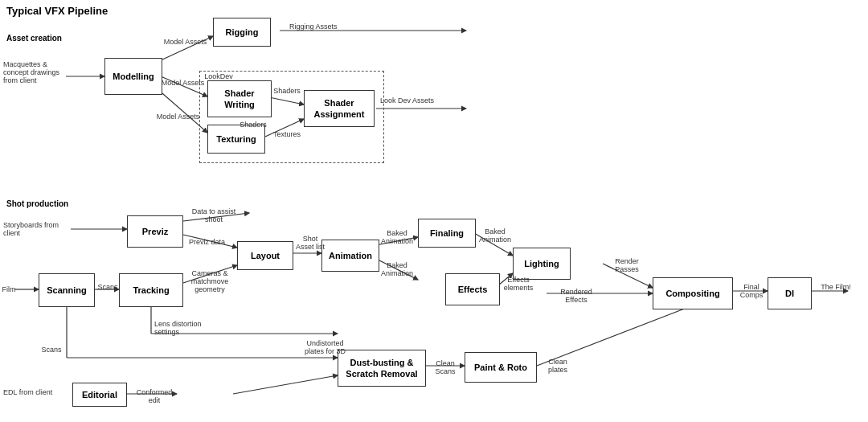 This screenshot has height=422, width=868. I want to click on box-previz: Previz, so click(155, 231).